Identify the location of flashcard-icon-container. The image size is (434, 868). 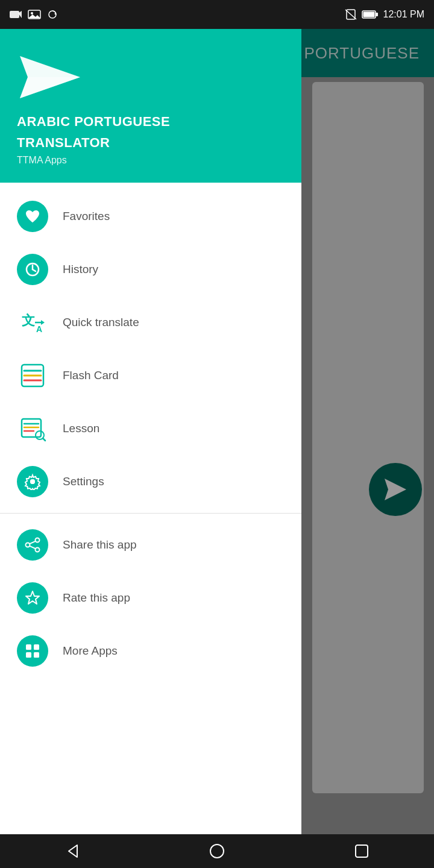
(33, 376).